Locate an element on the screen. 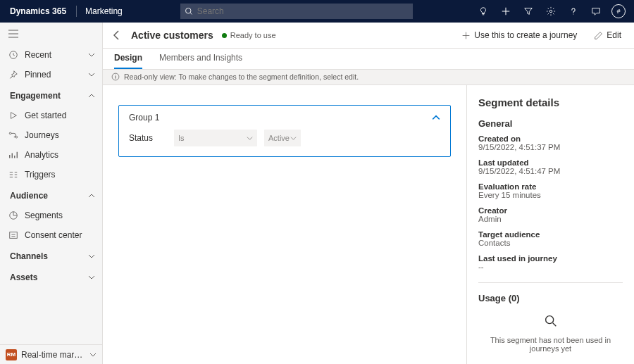  gear-icon is located at coordinates (551, 11).